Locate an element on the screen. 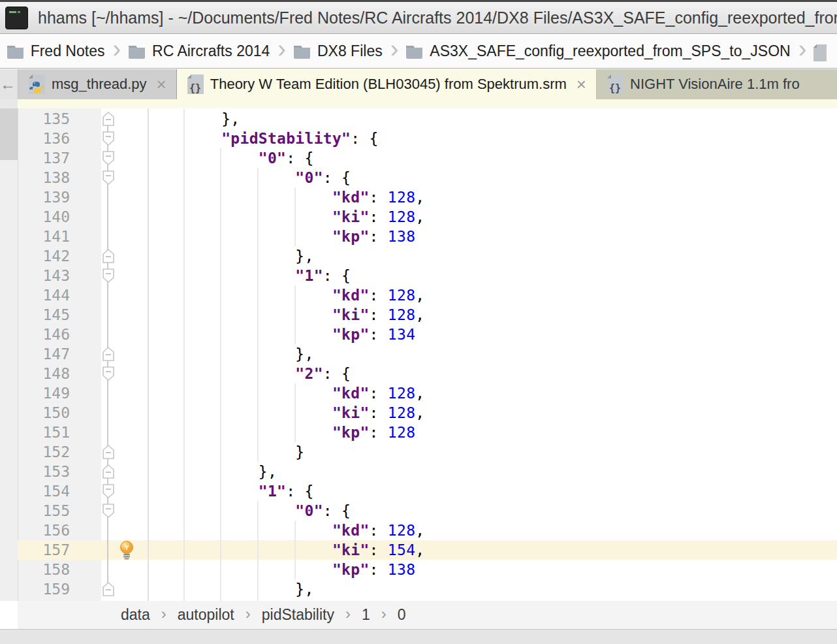 The height and width of the screenshot is (644, 837). tabs-container: msg_thread.py×{}Theory W Team Edition (B… is located at coordinates (428, 84).